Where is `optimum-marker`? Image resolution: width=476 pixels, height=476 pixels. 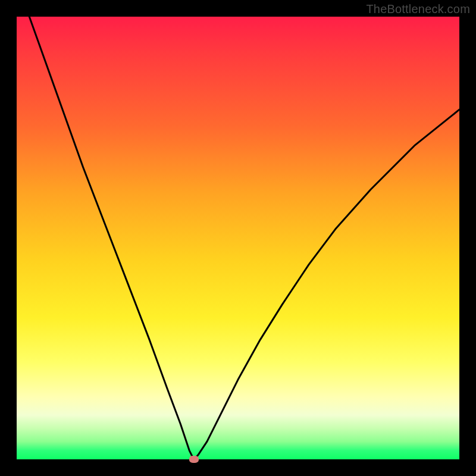
optimum-marker is located at coordinates (194, 459).